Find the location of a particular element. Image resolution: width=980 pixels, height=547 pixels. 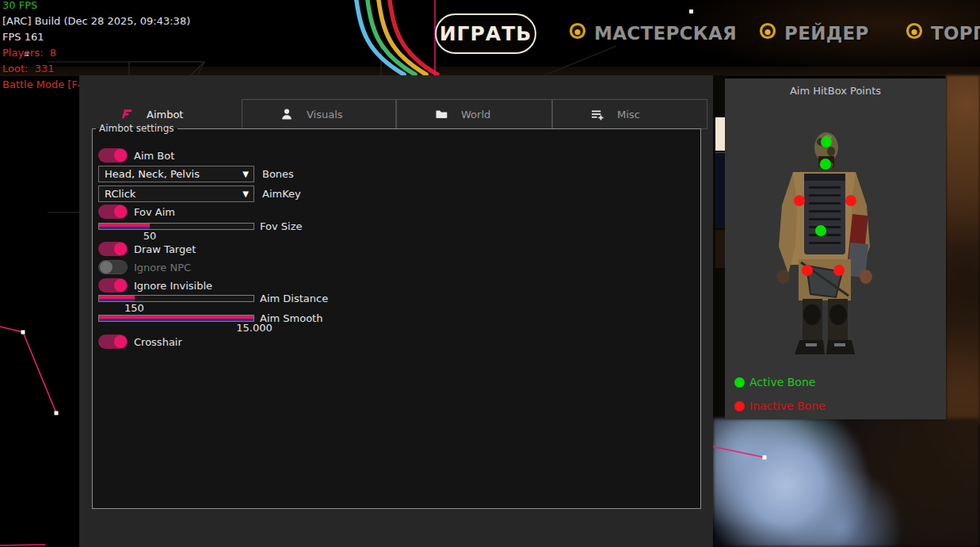

game-menu-label: ТОРГО is located at coordinates (955, 33).